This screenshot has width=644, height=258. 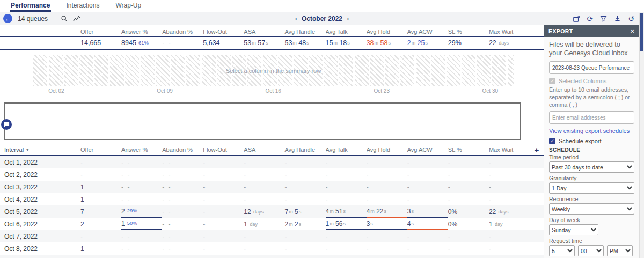 I want to click on request-meridiem-select: PM, so click(x=620, y=251).